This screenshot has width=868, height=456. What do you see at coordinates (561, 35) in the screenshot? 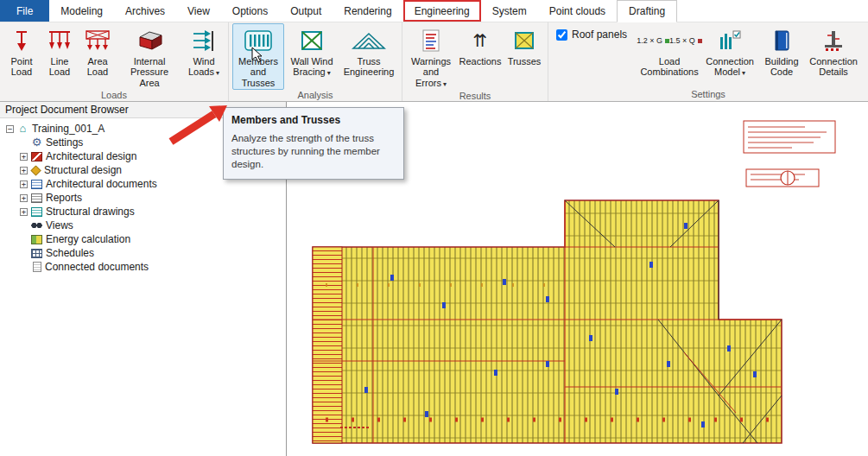
I see `roof-panels-checkbox` at bounding box center [561, 35].